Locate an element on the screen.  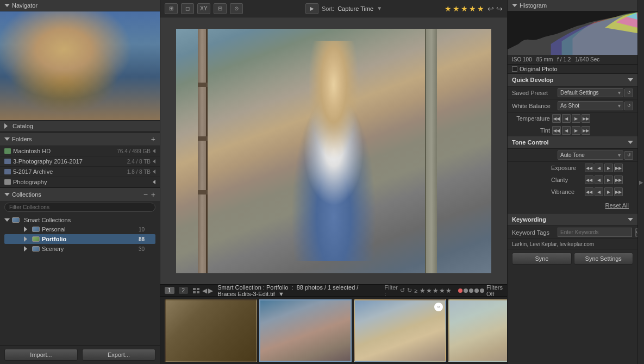
saved-preset-row: Saved Preset Default Settings ▾ ↺ is located at coordinates (573, 93).